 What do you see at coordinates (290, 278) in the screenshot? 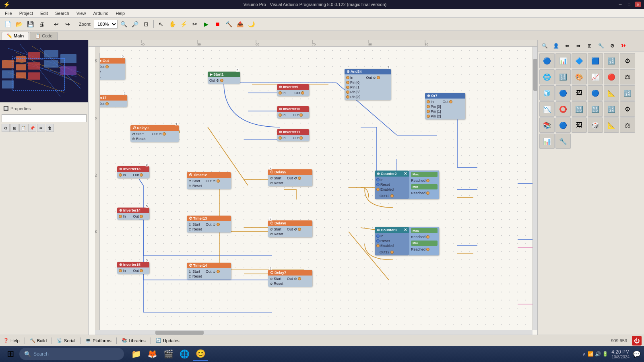
I see `node-delay7: ⏱ Delay7 ⏱ Start Out ⏱ ⏱ Reset 2` at bounding box center [290, 278].